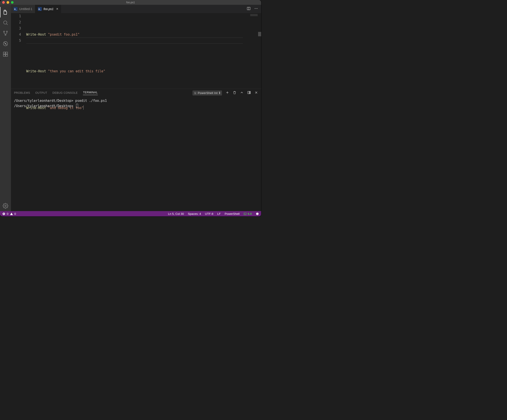  Describe the element at coordinates (16, 16) in the screenshot. I see `line-number: 1` at that location.